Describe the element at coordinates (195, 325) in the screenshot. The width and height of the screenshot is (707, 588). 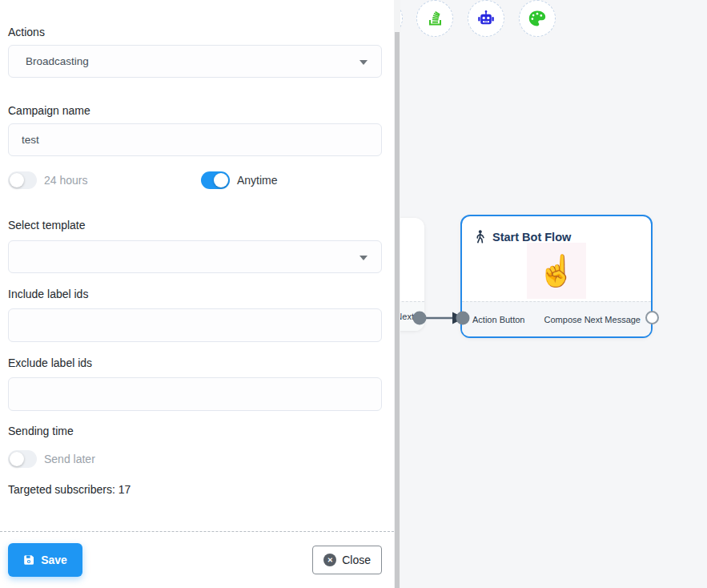
I see `include-label-ids-wrap` at that location.